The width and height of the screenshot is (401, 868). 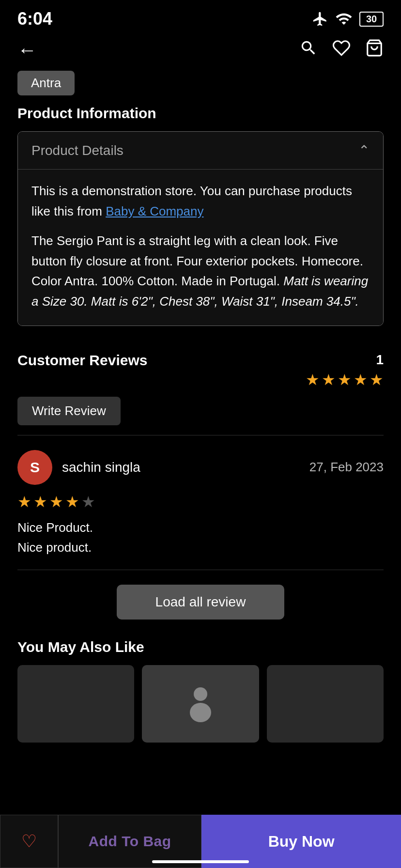 I want to click on bag-icon, so click(x=374, y=50).